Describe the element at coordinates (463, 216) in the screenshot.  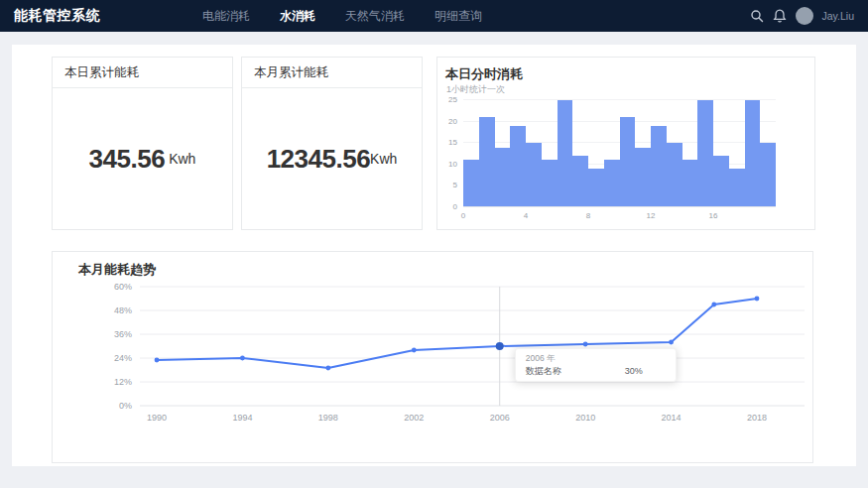
I see `bar-chart-xtick-label: 0` at that location.